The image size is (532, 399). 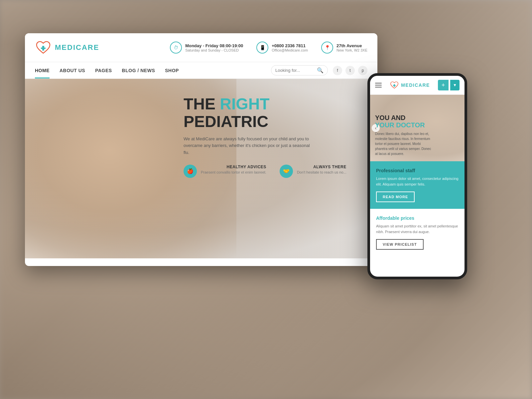 What do you see at coordinates (416, 85) in the screenshot?
I see `mobile-logo-text: MEDICARE` at bounding box center [416, 85].